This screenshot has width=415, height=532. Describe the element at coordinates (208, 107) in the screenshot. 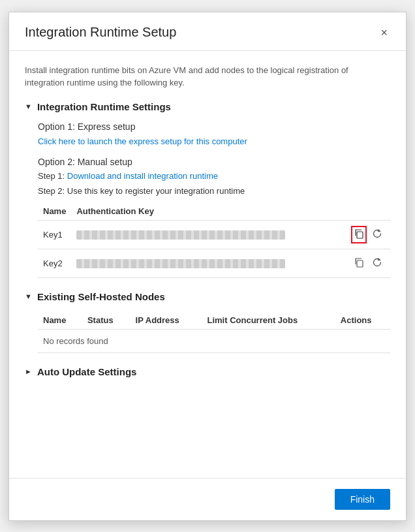

I see `integration-runtime-settings-section-header: ▼ Integration Runtime Settings` at that location.